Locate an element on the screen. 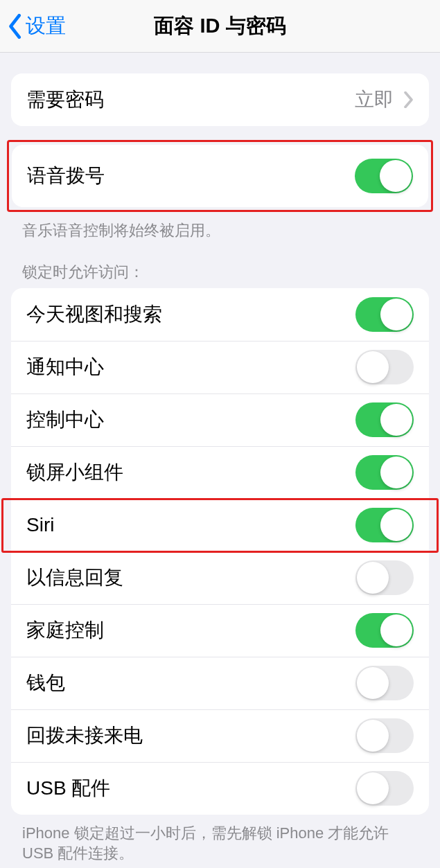  usb-accessories-label: USB 配件 is located at coordinates (68, 788).